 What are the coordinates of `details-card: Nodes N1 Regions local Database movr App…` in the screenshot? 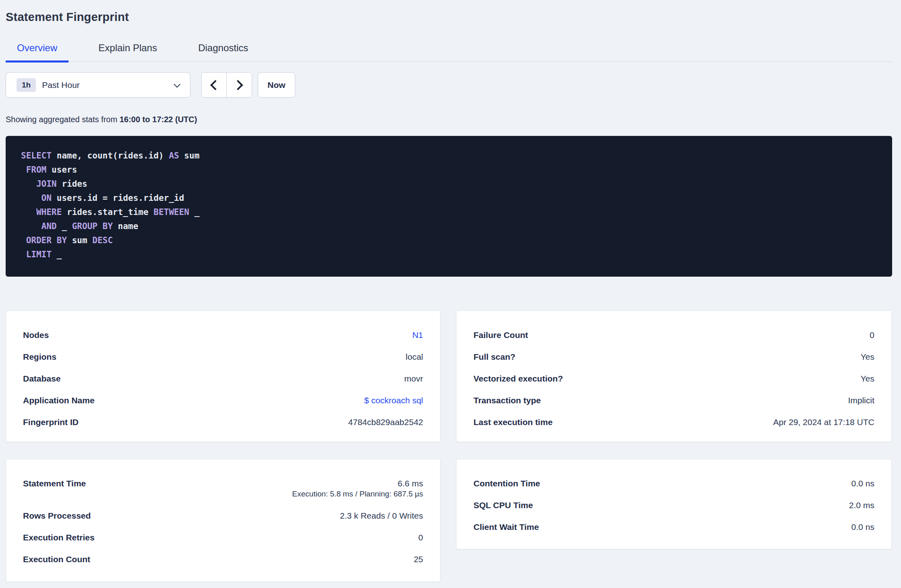 It's located at (223, 376).